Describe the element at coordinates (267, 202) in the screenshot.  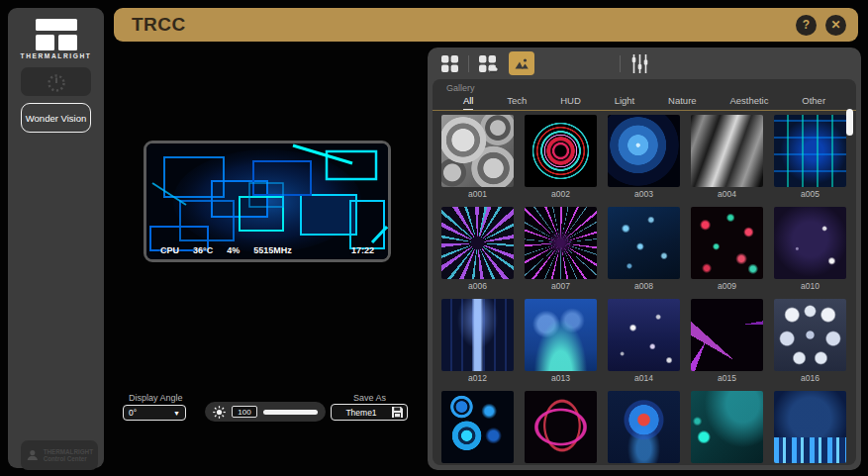
I see `neon-theme-artwork` at that location.